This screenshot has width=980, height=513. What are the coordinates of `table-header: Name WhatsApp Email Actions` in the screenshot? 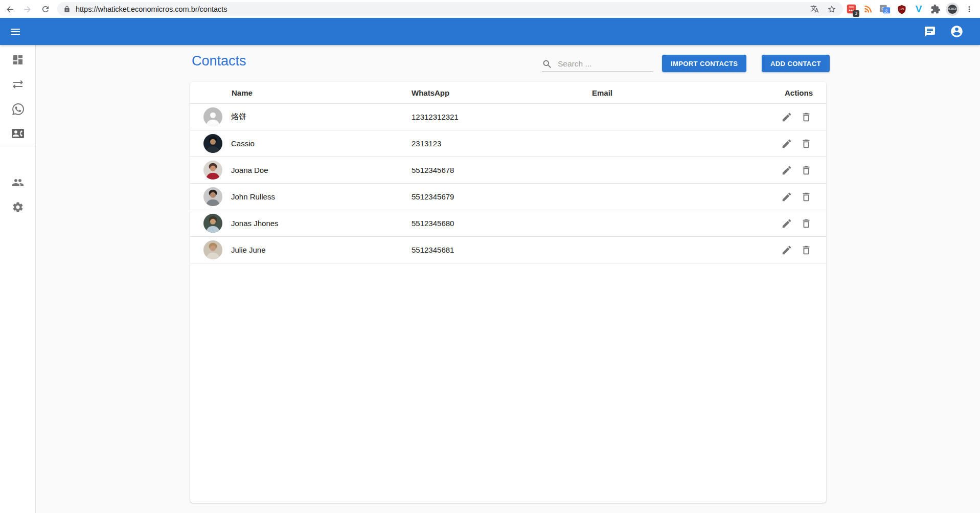 It's located at (508, 93).